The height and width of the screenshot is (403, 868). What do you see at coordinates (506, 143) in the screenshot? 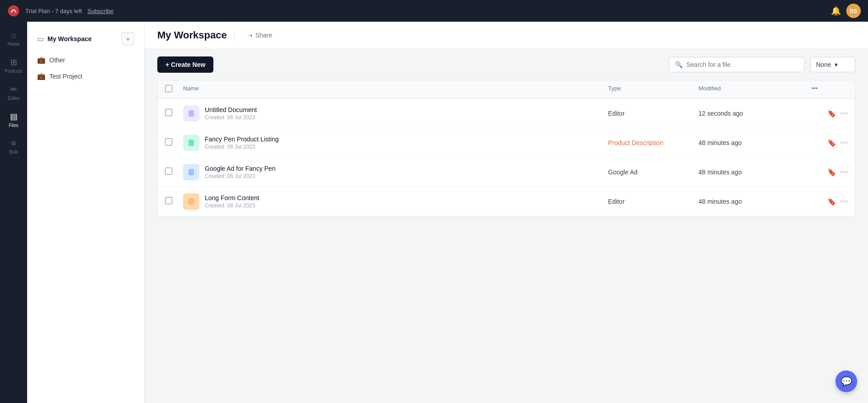
I see `table-row: Fancy Pen Product Listing Created: 06 Ju…` at bounding box center [506, 143].